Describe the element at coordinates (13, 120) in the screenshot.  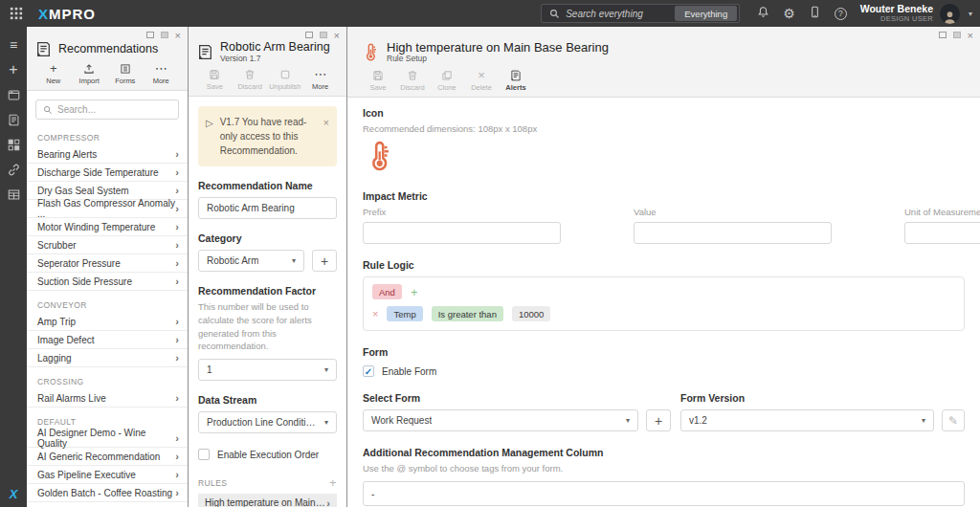
I see `rail-recommendations-icon` at that location.